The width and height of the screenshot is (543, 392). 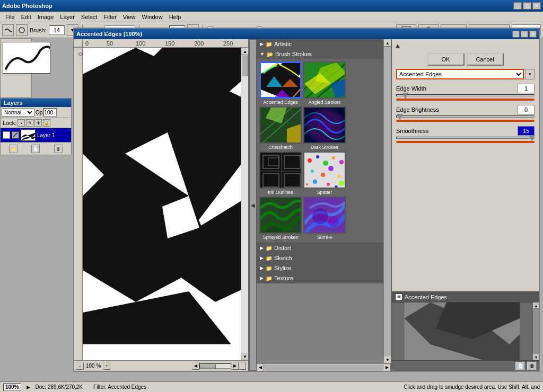 I want to click on lock-label: Lock:, so click(x=10, y=123).